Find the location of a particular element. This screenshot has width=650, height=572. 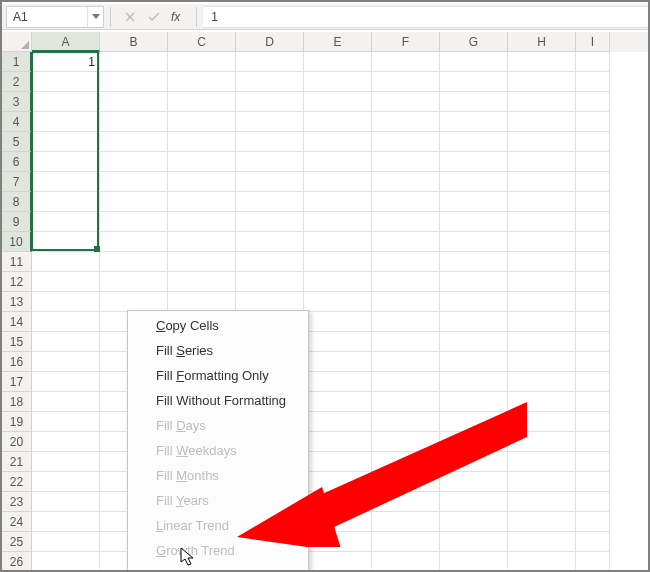

cell-C5 is located at coordinates (202, 142).